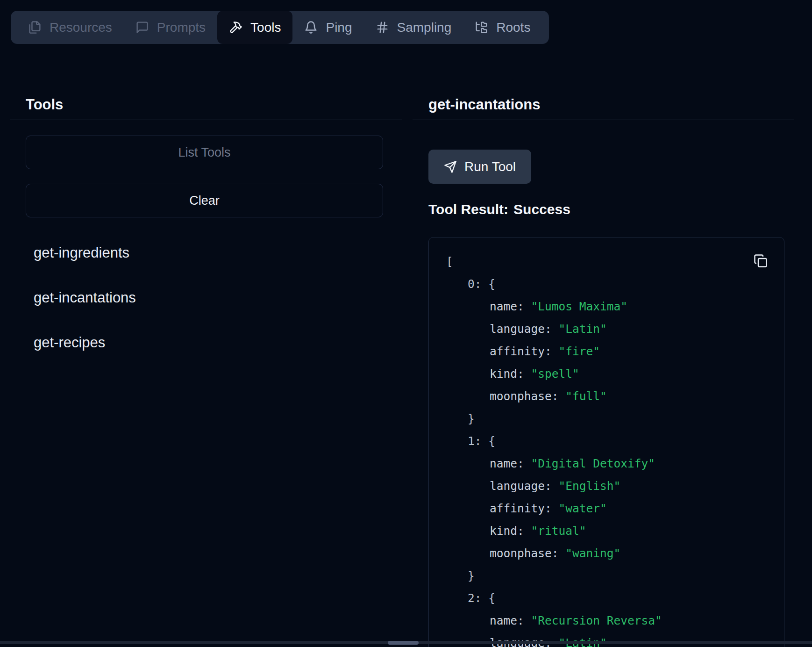  Describe the element at coordinates (513, 28) in the screenshot. I see `tab-label: Roots` at that location.